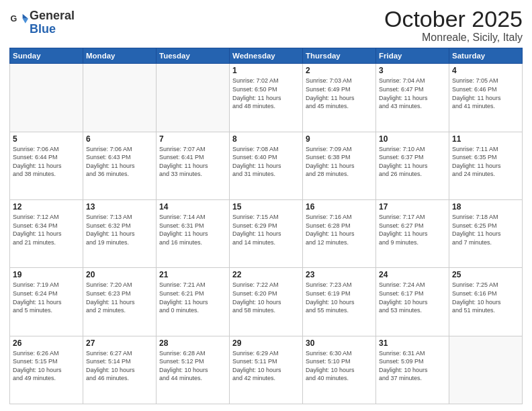 The image size is (532, 411). Describe the element at coordinates (193, 162) in the screenshot. I see `day-info: Sunrise: 7:07 AM Sunset: 6:41 PM Dayligh…` at that location.